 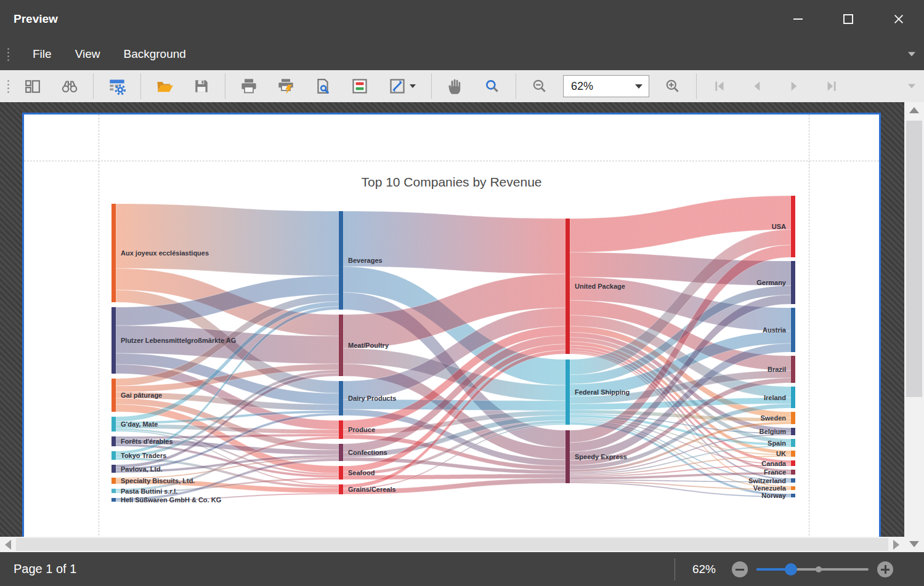 What do you see at coordinates (492, 86) in the screenshot?
I see `magnifier-button` at bounding box center [492, 86].